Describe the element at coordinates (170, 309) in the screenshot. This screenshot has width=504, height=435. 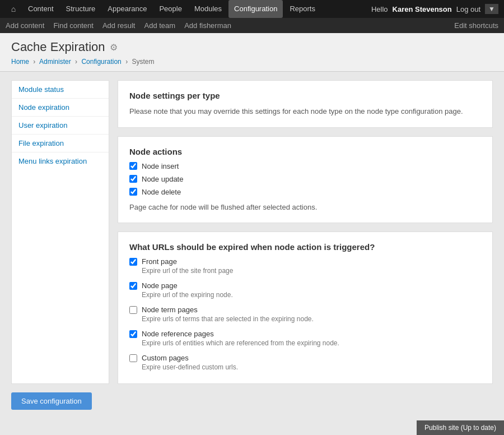
I see `node-term-pages-label: Node term pages` at that location.